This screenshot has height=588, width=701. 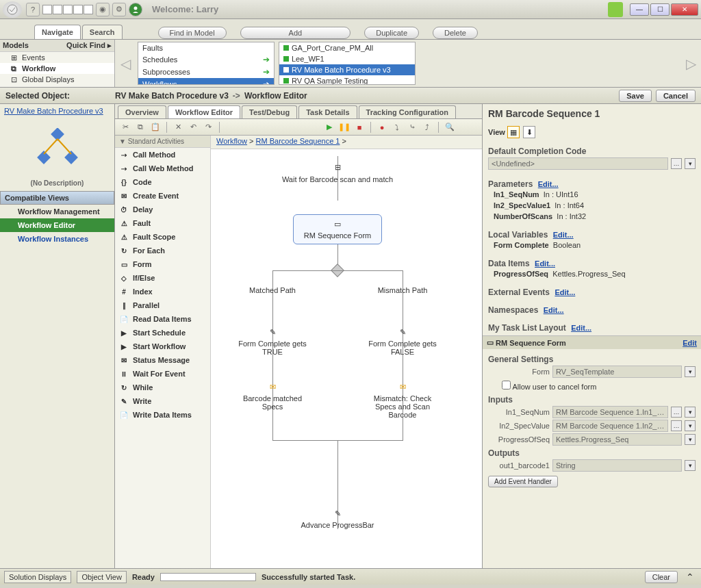 What do you see at coordinates (12, 10) in the screenshot?
I see `app-logo` at bounding box center [12, 10].